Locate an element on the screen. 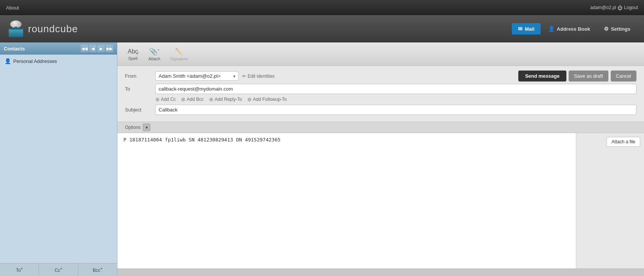  subject-label: Subject is located at coordinates (140, 110).